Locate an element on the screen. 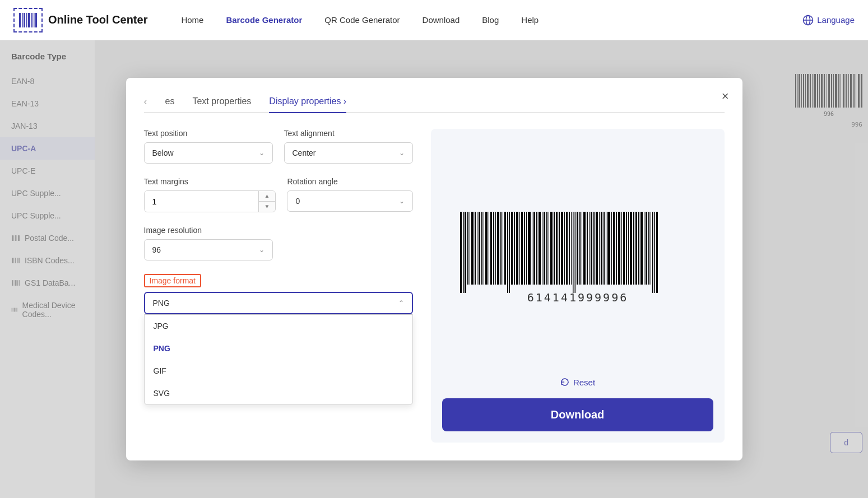 The image size is (868, 498). tab-nav-prev: ‹ is located at coordinates (146, 104).